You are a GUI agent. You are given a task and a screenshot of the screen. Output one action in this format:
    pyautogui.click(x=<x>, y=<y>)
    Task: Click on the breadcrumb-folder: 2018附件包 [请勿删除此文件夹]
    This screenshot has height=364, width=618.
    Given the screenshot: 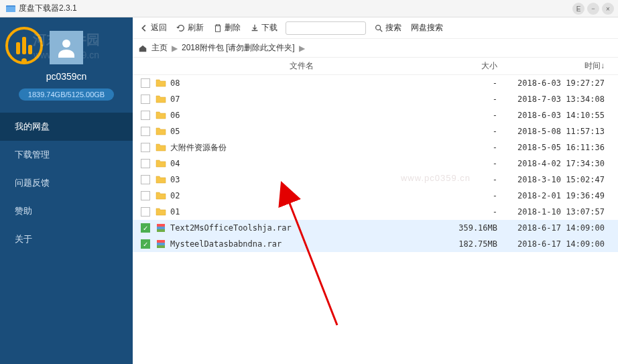 What is the action you would take?
    pyautogui.click(x=239, y=48)
    